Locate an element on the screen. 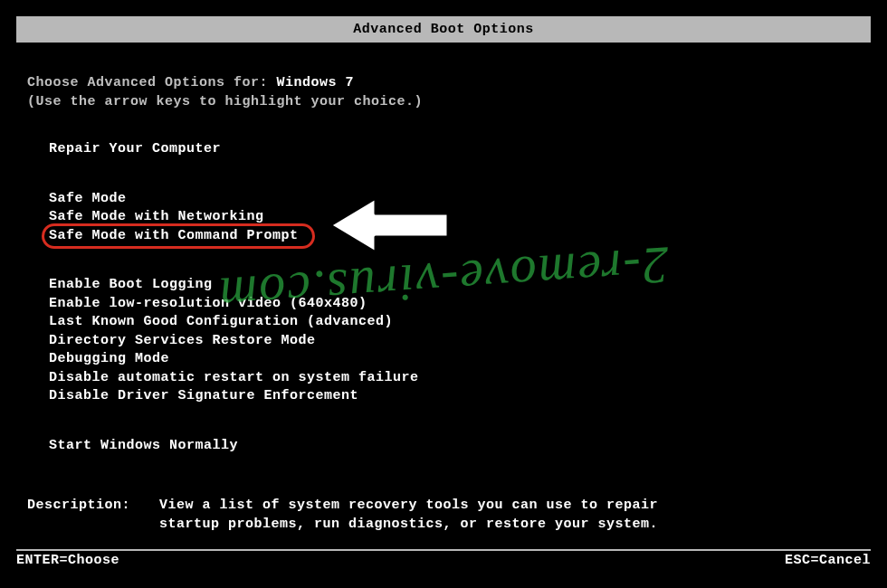  option-safe-mode: Safe Mode is located at coordinates (88, 199).